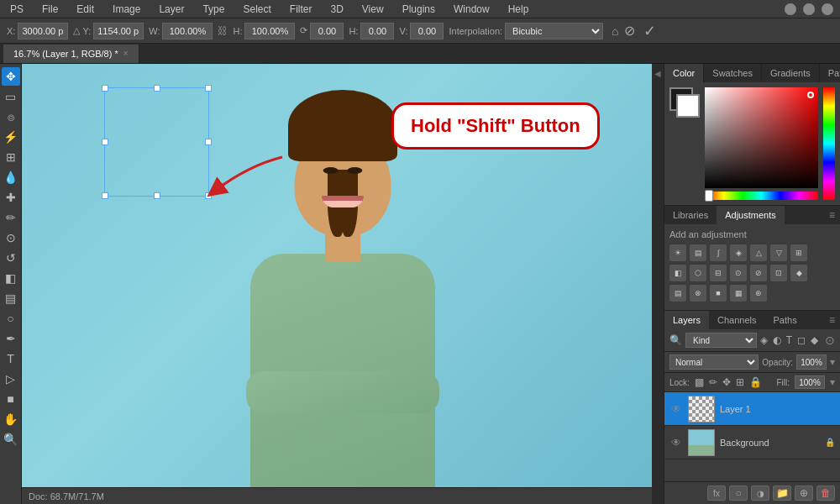 The width and height of the screenshot is (840, 504). Describe the element at coordinates (830, 73) in the screenshot. I see `tab-patterns: Patterns` at that location.